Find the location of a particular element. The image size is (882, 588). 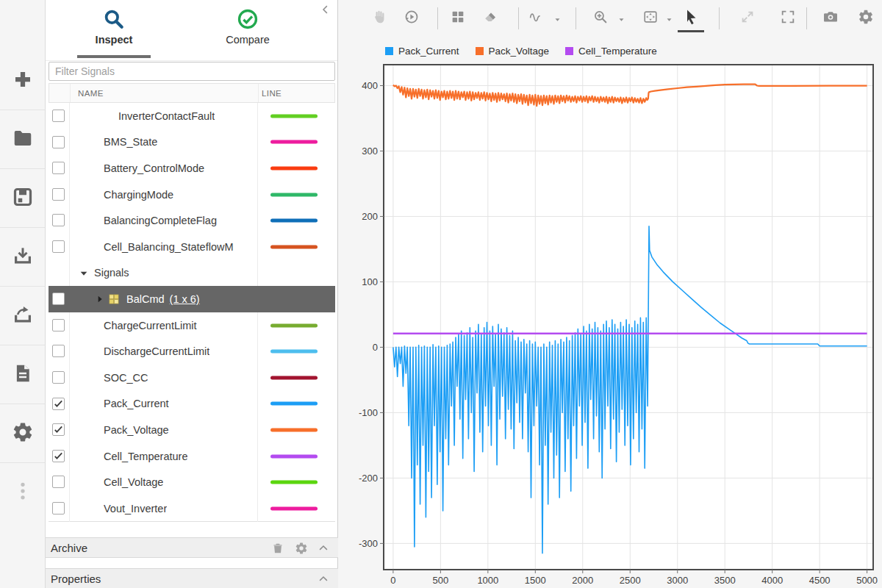

filter-signals-input is located at coordinates (192, 71).